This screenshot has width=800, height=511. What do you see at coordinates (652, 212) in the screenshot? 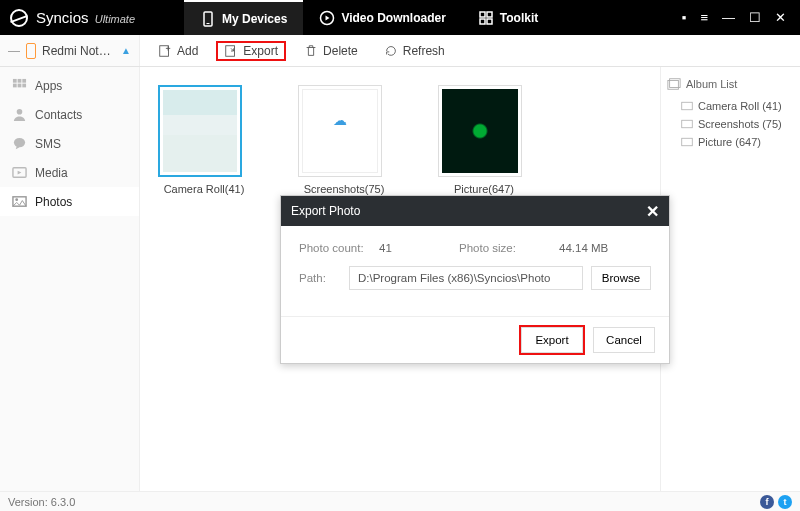
I see `dialog-close-button: ✕` at bounding box center [652, 212].